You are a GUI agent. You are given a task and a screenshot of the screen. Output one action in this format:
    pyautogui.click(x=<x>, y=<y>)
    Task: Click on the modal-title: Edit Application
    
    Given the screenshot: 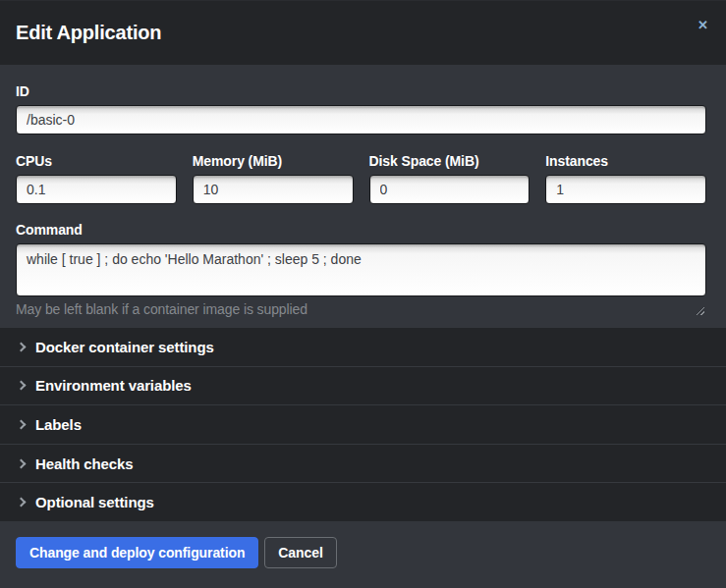 What is the action you would take?
    pyautogui.click(x=88, y=33)
    